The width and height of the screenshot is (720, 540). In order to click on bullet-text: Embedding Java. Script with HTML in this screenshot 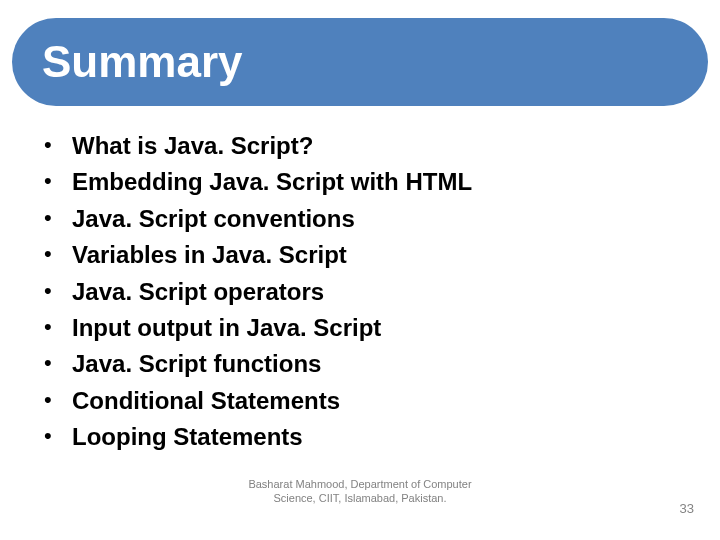, I will do `click(272, 182)`.